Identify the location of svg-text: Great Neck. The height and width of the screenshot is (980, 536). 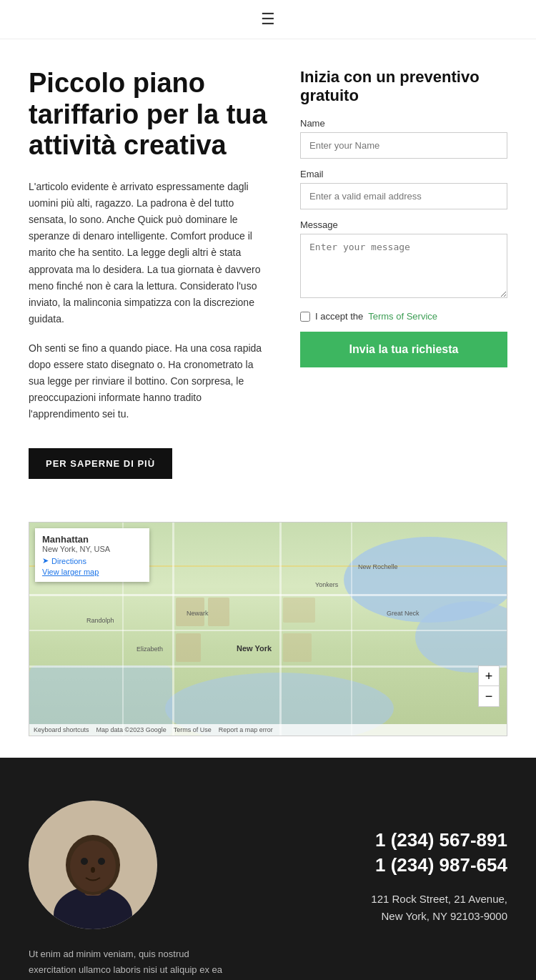
(403, 613).